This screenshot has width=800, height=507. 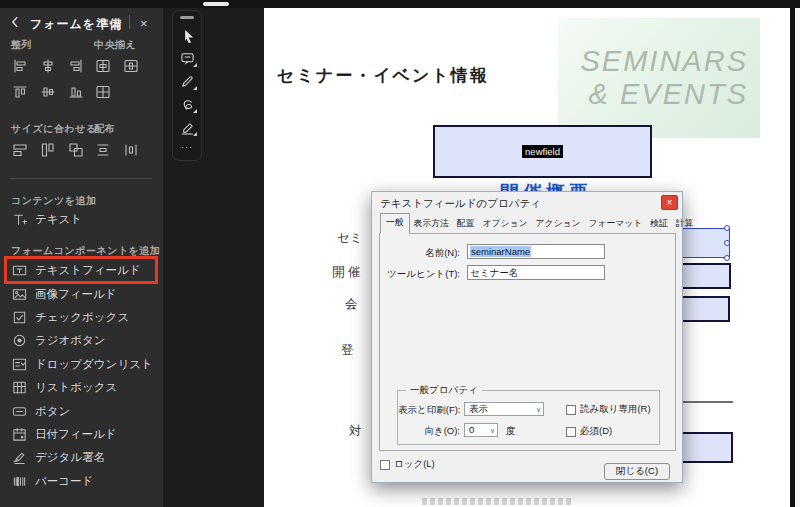 What do you see at coordinates (47, 220) in the screenshot?
I see `sidebar-item-text: テキスト` at bounding box center [47, 220].